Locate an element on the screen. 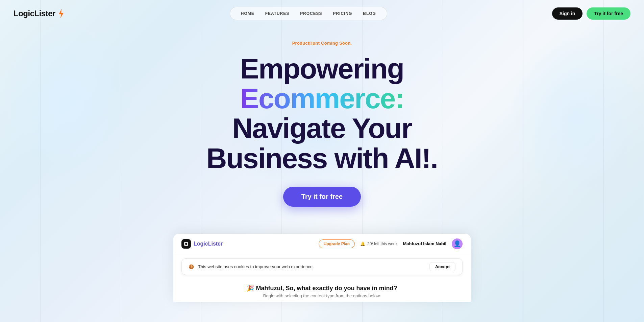  nav-actions: Sign in Try it for free is located at coordinates (591, 14).